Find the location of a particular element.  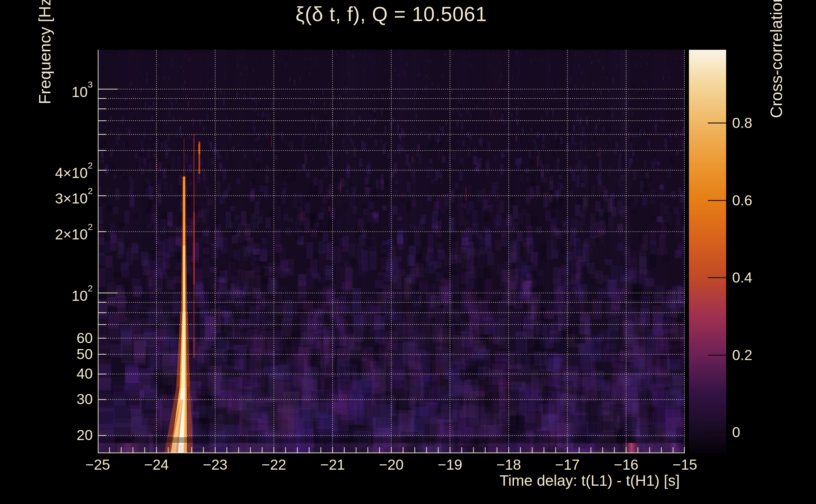

x-tick-label: −18 is located at coordinates (508, 465).